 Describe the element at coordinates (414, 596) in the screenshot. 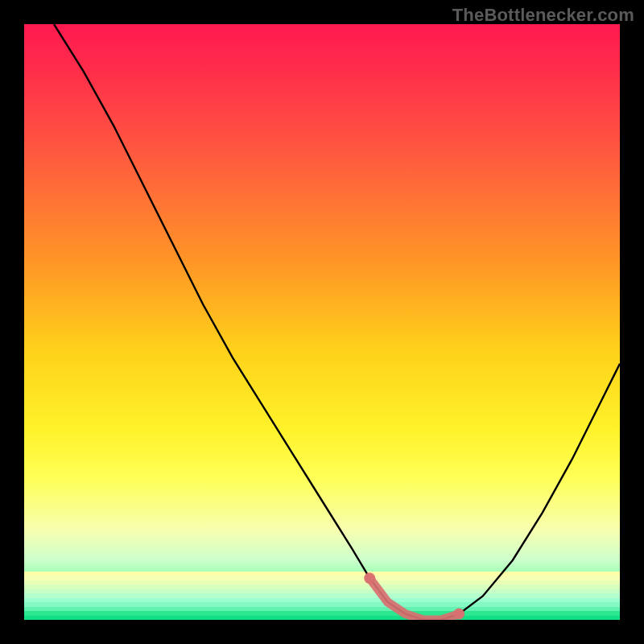

I see `sweet-spot-markers` at that location.